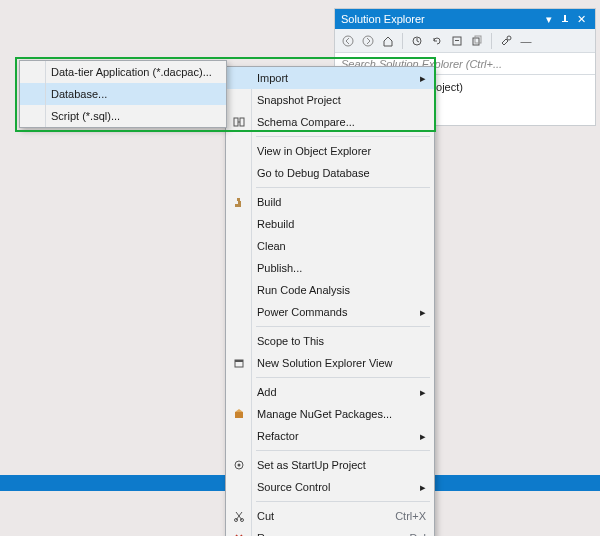 The width and height of the screenshot is (600, 536). What do you see at coordinates (330, 532) in the screenshot?
I see `context-menu-item: RemoveDel` at bounding box center [330, 532].